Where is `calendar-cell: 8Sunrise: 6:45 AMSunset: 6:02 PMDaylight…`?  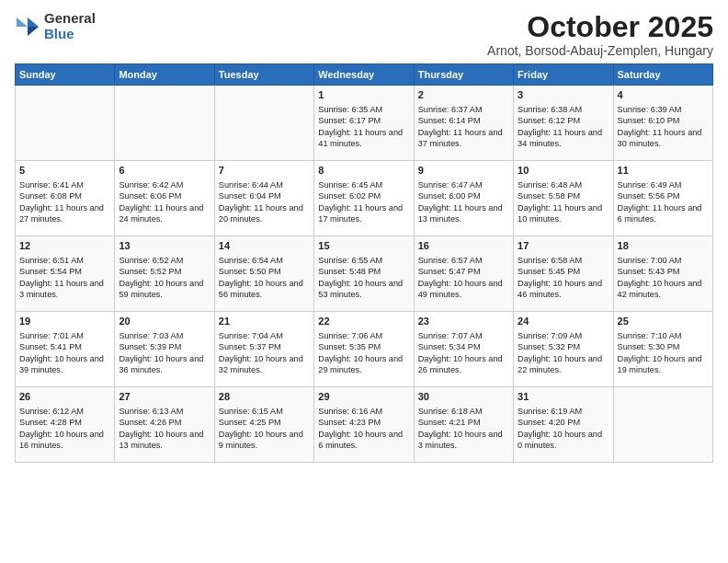 calendar-cell: 8Sunrise: 6:45 AMSunset: 6:02 PMDaylight… is located at coordinates (364, 199).